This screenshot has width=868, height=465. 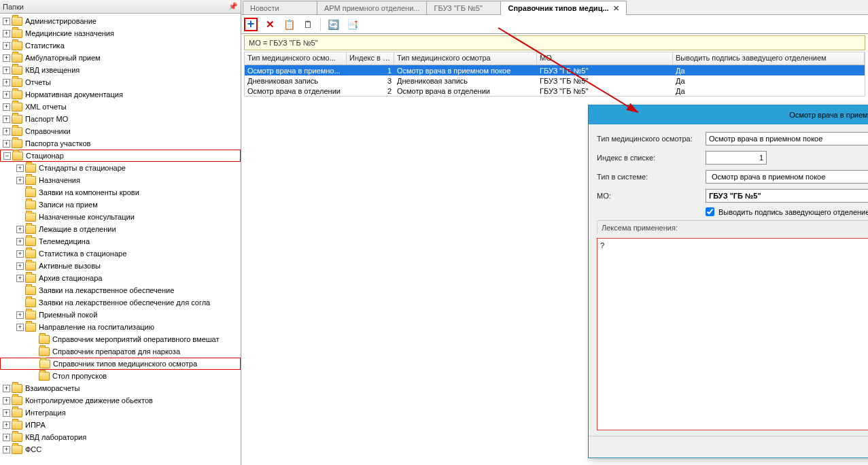 I want to click on tree-item: Заявки на лекарственное обеспечение для …, so click(x=120, y=303).